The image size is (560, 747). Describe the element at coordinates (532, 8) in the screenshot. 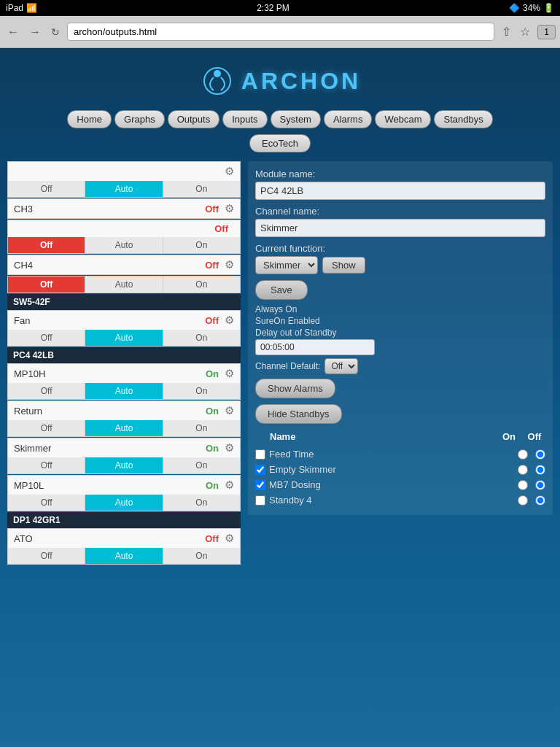

I see `battery-label: 34%` at that location.